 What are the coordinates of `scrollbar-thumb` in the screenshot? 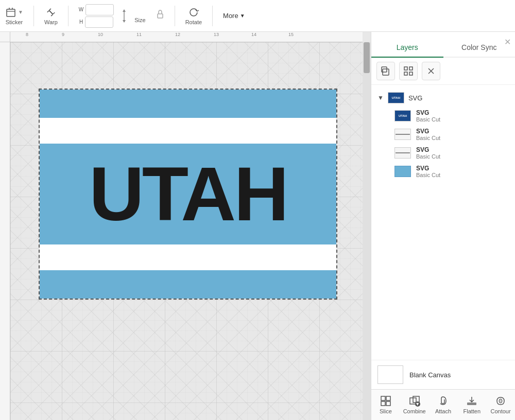 It's located at (367, 58).